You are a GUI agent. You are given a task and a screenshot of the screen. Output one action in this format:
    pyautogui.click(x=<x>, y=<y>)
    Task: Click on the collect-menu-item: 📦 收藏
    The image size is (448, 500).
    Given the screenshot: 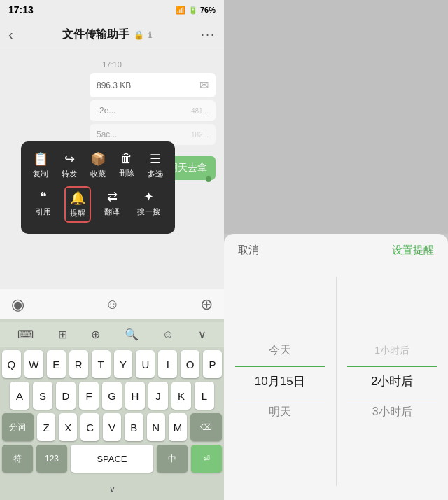 What is the action you would take?
    pyautogui.click(x=98, y=165)
    